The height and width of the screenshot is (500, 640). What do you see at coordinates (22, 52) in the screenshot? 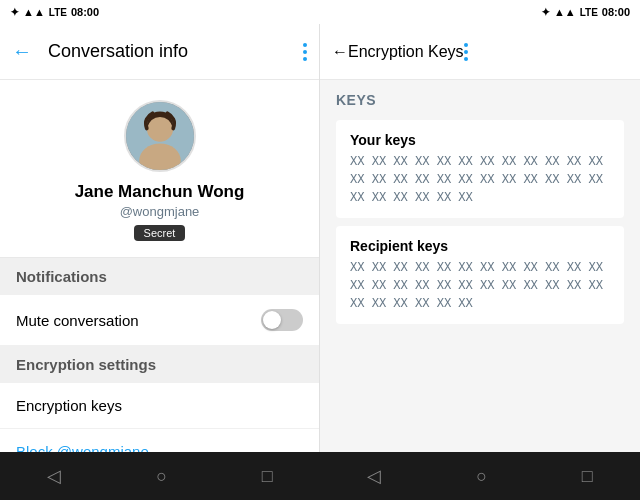
I see `left-back-button: ←` at bounding box center [22, 52].